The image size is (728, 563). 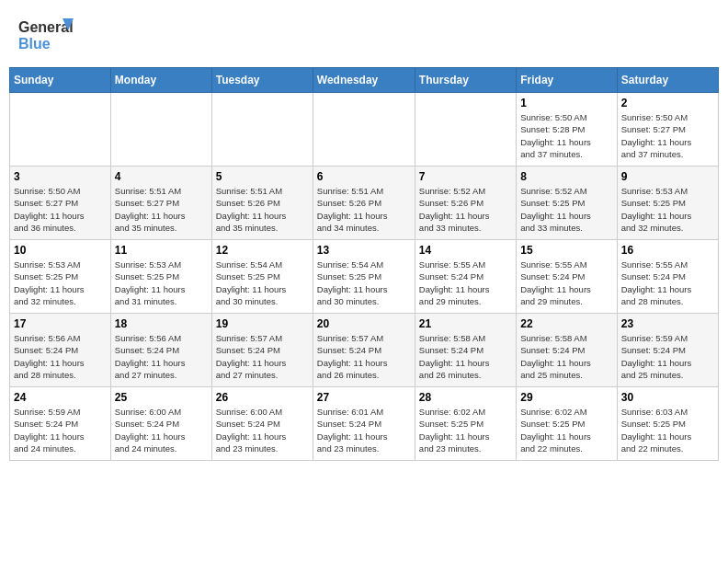 I want to click on day-cell: 3Sunrise: 5:50 AM Sunset: 5:27 PM Daylig…, so click(x=61, y=203).